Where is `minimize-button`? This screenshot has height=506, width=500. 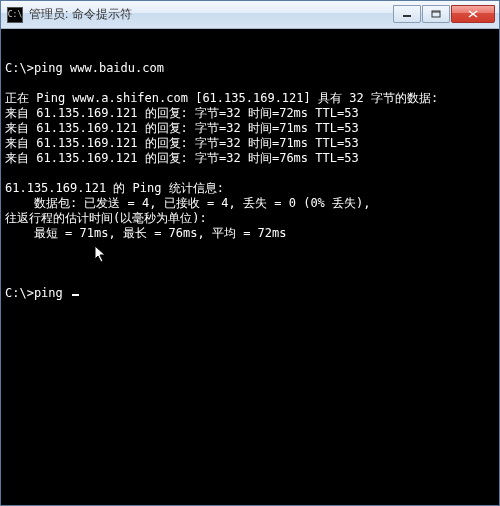
minimize-button is located at coordinates (407, 14).